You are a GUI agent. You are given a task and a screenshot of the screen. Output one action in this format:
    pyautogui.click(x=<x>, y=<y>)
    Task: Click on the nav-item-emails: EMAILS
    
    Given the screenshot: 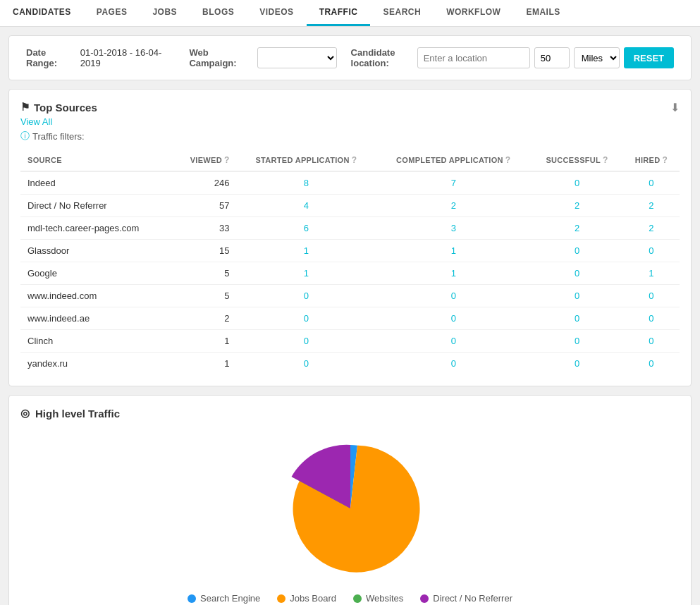 What is the action you would take?
    pyautogui.click(x=543, y=13)
    